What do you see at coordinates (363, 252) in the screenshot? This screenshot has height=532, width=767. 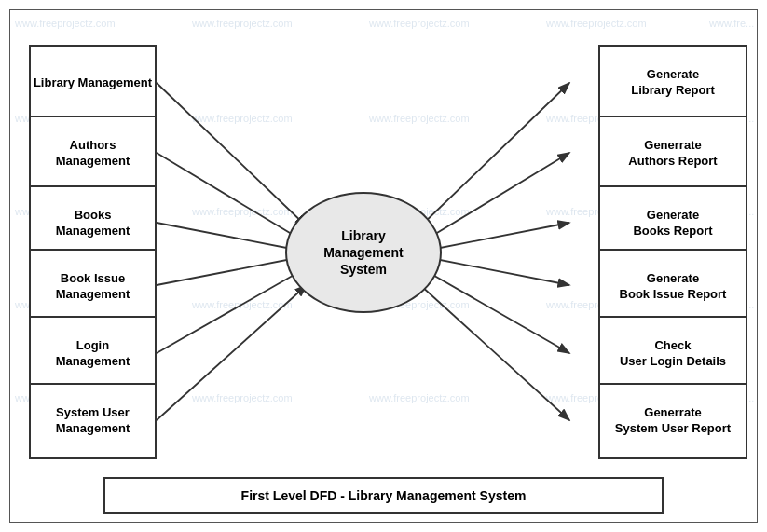 I see `center-circle-lms: LibraryManagementSystem` at bounding box center [363, 252].